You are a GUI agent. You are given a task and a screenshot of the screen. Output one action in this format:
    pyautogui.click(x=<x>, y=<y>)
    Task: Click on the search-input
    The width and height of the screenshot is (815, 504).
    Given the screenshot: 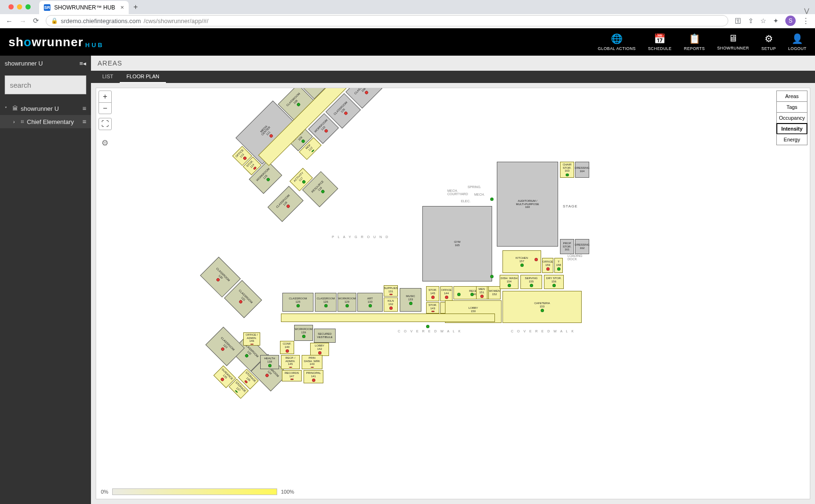 What is the action you would take?
    pyautogui.click(x=55, y=85)
    